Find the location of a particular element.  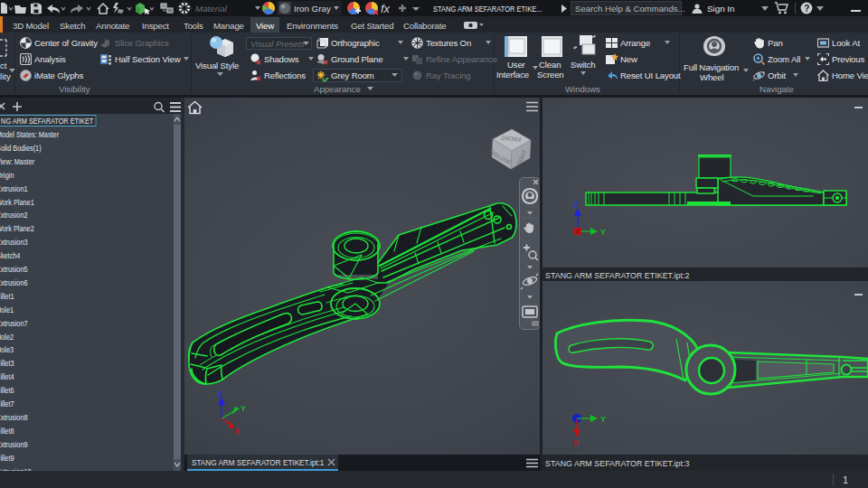

svg-text: fx is located at coordinates (385, 9).